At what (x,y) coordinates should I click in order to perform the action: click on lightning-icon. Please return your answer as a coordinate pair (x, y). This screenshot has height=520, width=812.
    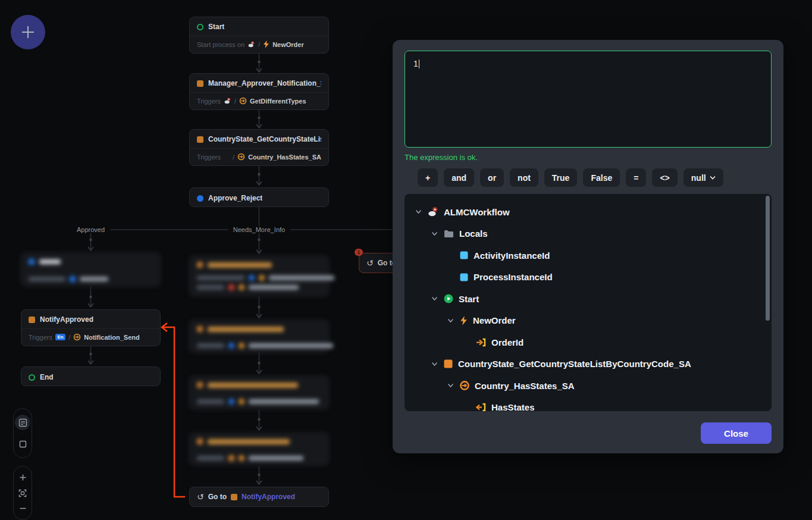
    Looking at the image, I should click on (267, 44).